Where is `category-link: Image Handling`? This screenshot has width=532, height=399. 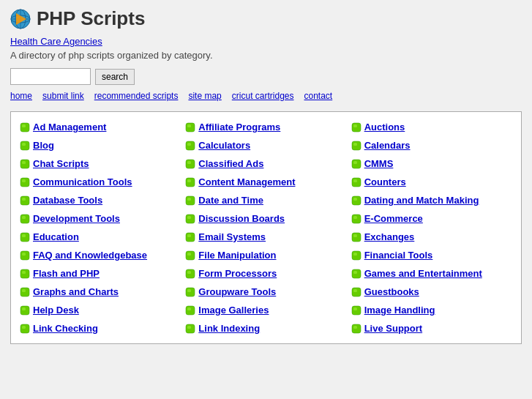 category-link: Image Handling is located at coordinates (400, 310).